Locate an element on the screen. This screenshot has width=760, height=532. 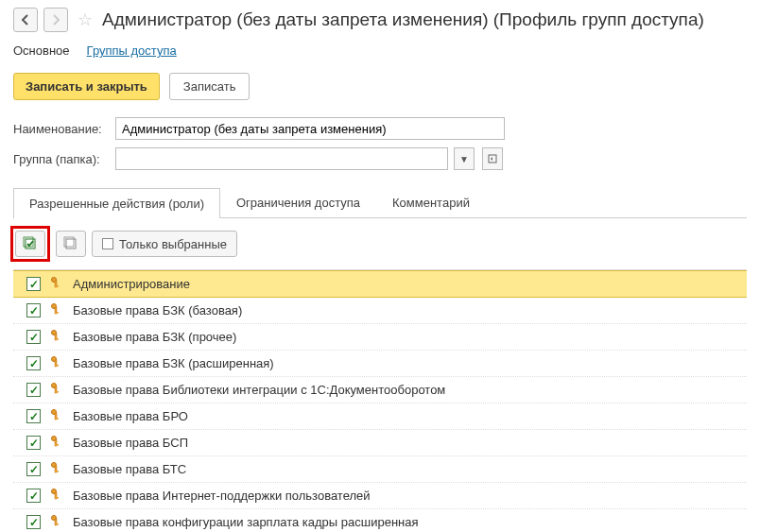
role-row: ✓Базовые права БРО is located at coordinates (380, 417).